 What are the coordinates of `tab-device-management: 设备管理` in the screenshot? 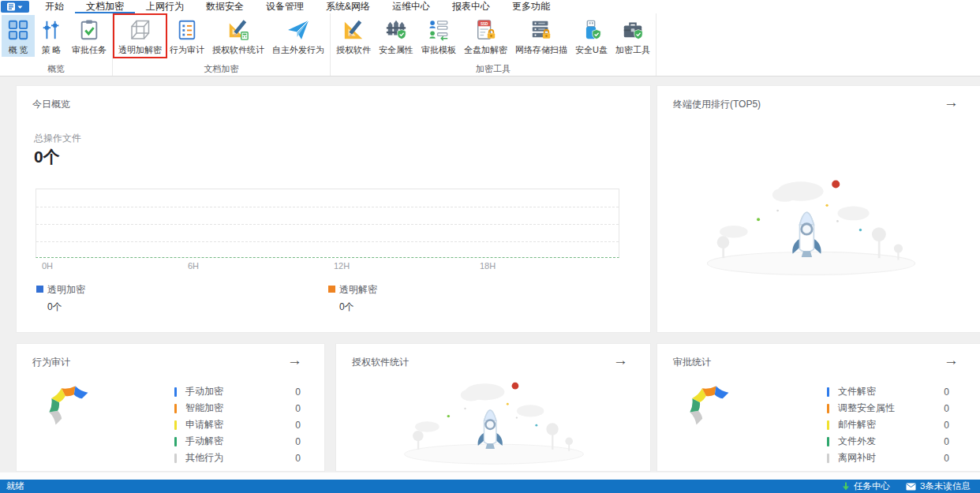 It's located at (285, 6).